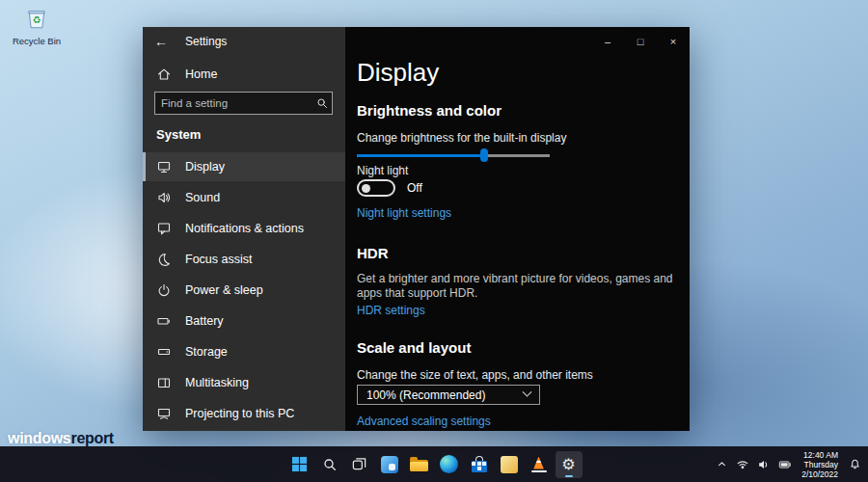 Image resolution: width=868 pixels, height=482 pixels. Describe the element at coordinates (414, 347) in the screenshot. I see `scale-section-heading: Scale and layout` at that location.